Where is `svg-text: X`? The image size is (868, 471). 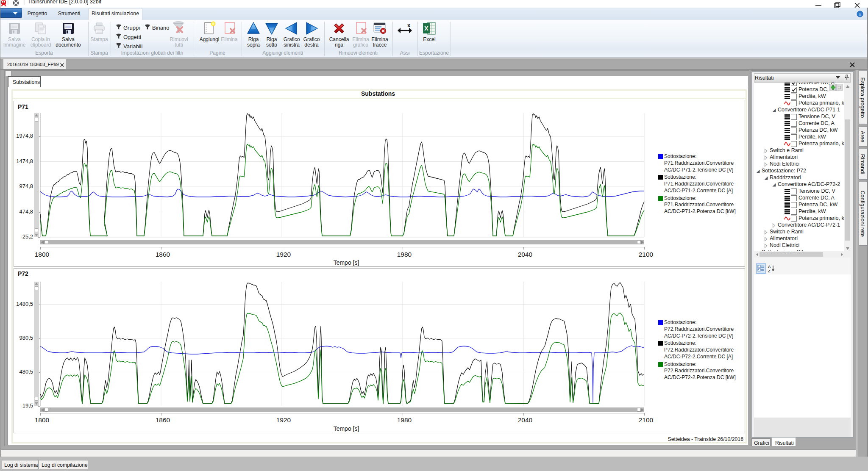 svg-text: X is located at coordinates (426, 28).